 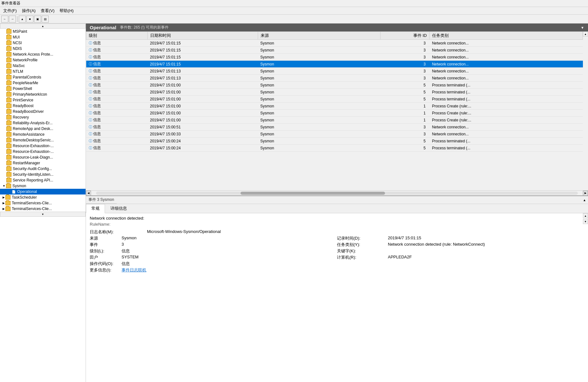 I want to click on col-level: 级别, so click(x=117, y=36).